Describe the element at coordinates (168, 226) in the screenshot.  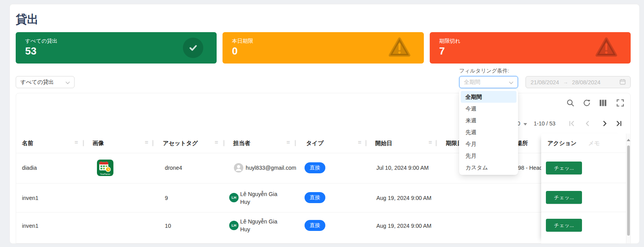
I see `cell-asset-tag: 10` at that location.